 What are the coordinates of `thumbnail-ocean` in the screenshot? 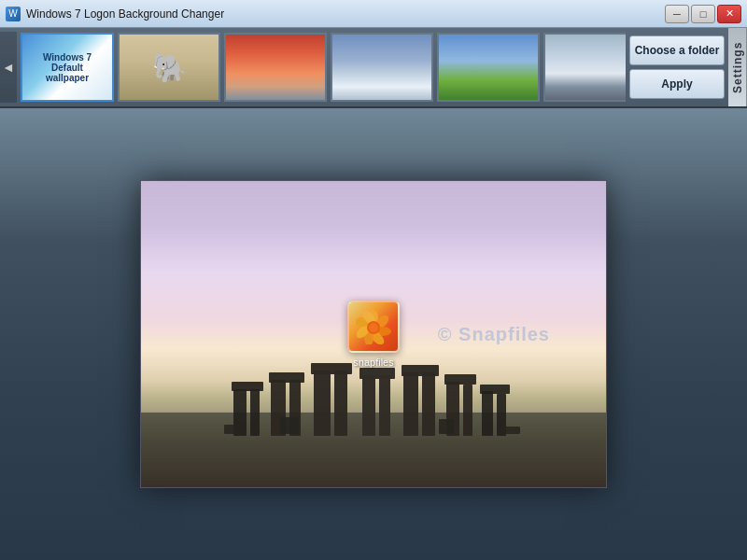 It's located at (585, 67).